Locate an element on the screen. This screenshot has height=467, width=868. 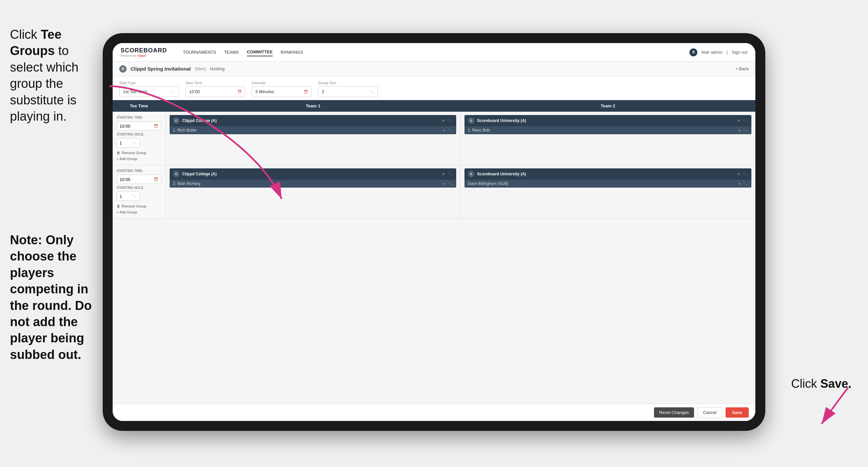
intervals-clock-icon: ⏰ is located at coordinates (306, 92).